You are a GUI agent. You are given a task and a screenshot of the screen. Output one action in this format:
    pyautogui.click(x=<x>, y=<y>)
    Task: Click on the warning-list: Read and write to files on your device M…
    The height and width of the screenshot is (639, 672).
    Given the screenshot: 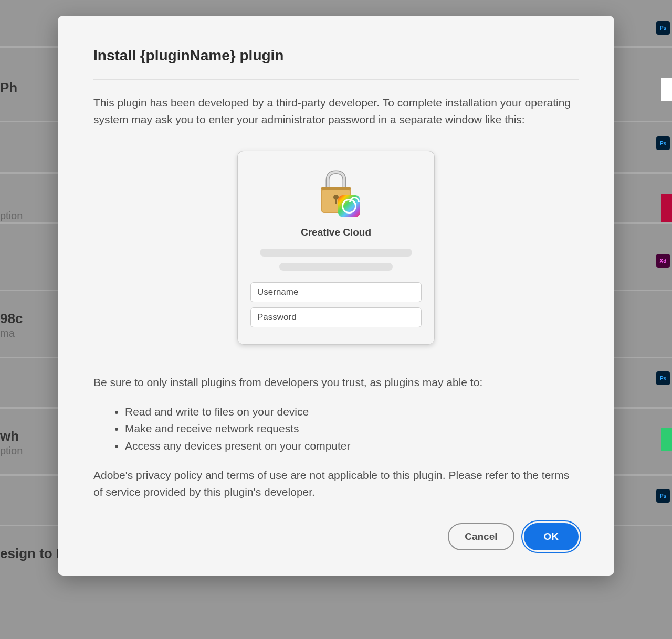 What is the action you would take?
    pyautogui.click(x=336, y=429)
    